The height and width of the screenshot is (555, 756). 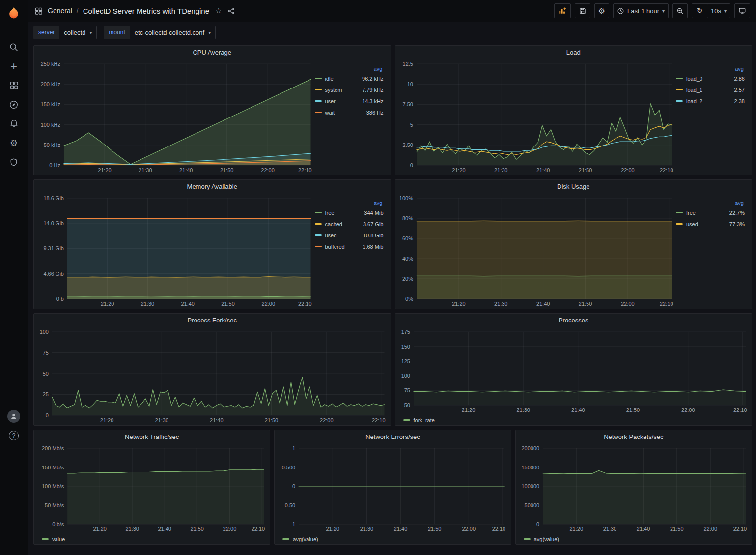 What do you see at coordinates (173, 32) in the screenshot?
I see `variable-select-mount: etc-collectd-collectd.conf ▾` at bounding box center [173, 32].